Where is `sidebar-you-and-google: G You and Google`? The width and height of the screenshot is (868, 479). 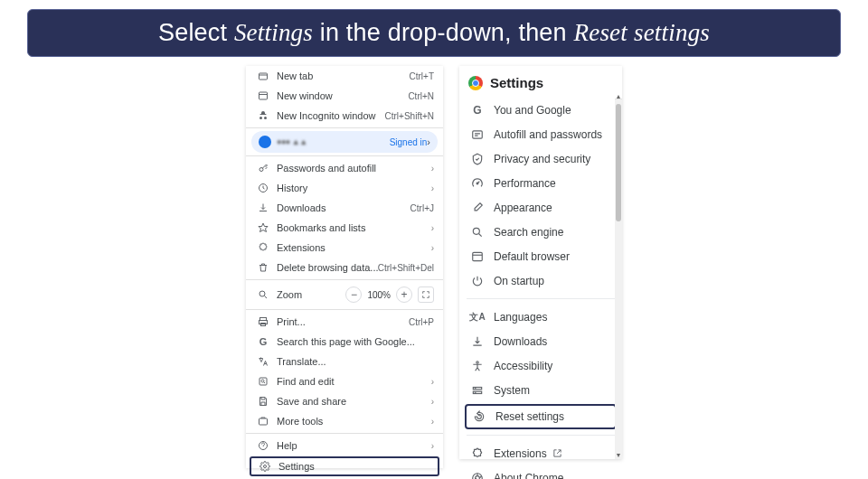
sidebar-you-and-google: G You and Google is located at coordinates (541, 110).